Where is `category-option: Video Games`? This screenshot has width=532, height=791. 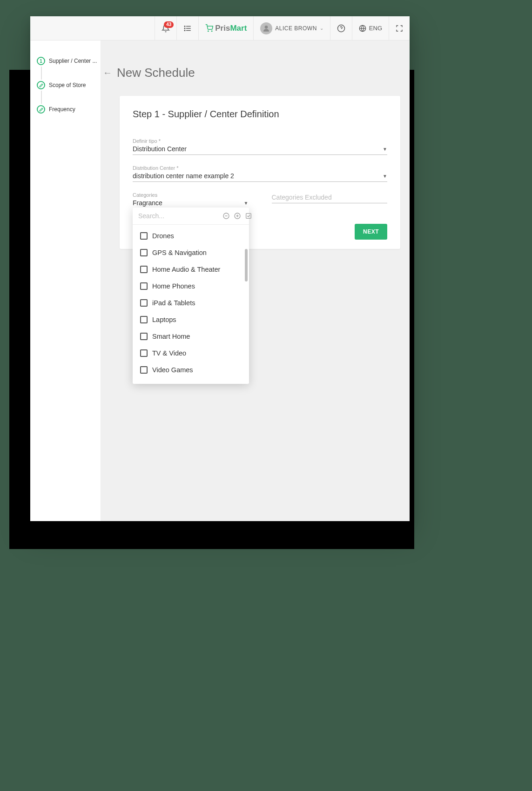
category-option: Video Games is located at coordinates (191, 370).